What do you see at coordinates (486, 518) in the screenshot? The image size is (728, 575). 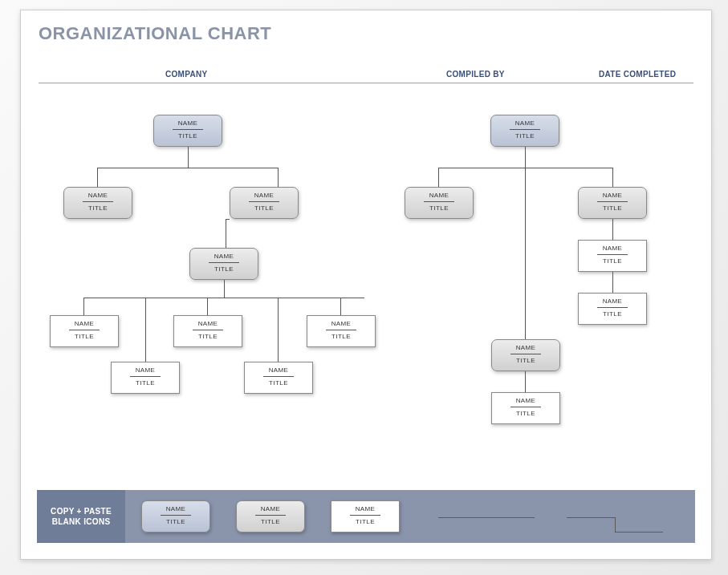 I see `template-hline` at bounding box center [486, 518].